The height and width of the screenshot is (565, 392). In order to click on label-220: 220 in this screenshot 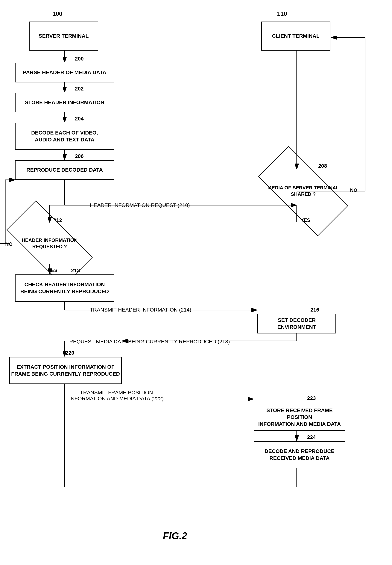, I will do `click(70, 353)`.